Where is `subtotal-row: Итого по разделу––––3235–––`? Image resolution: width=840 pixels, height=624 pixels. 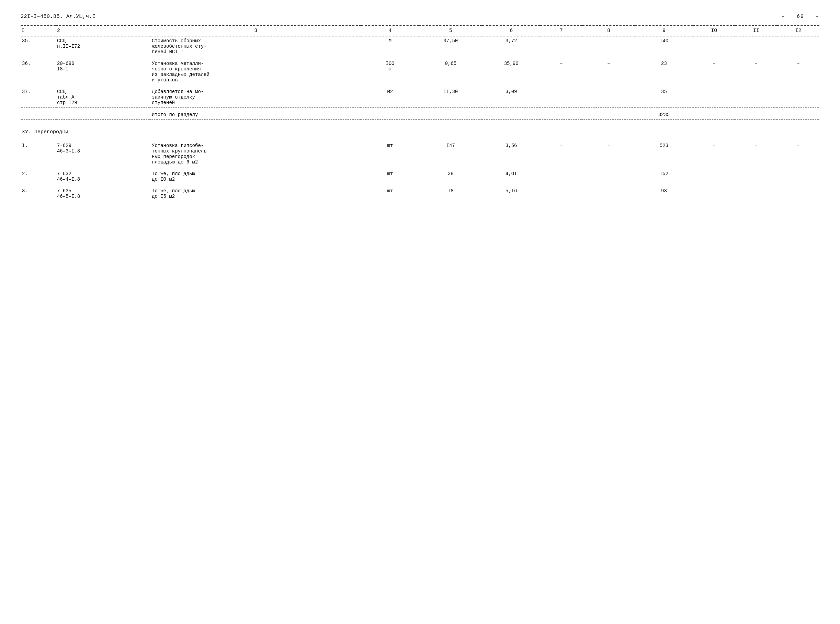 subtotal-row: Итого по разделу––––3235––– is located at coordinates (420, 115).